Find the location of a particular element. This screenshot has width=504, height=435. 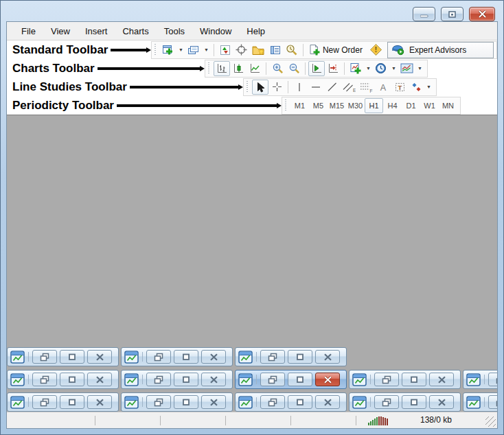

auto-scroll-button is located at coordinates (317, 69).